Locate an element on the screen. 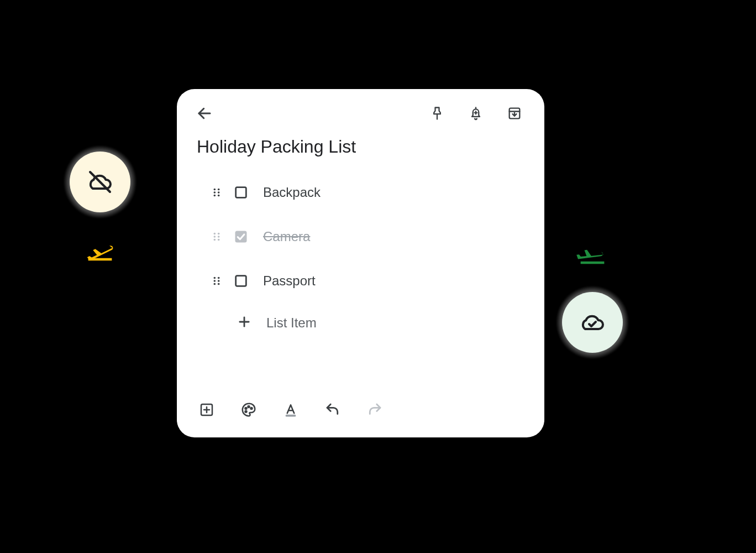 The width and height of the screenshot is (756, 553). undo-button is located at coordinates (333, 410).